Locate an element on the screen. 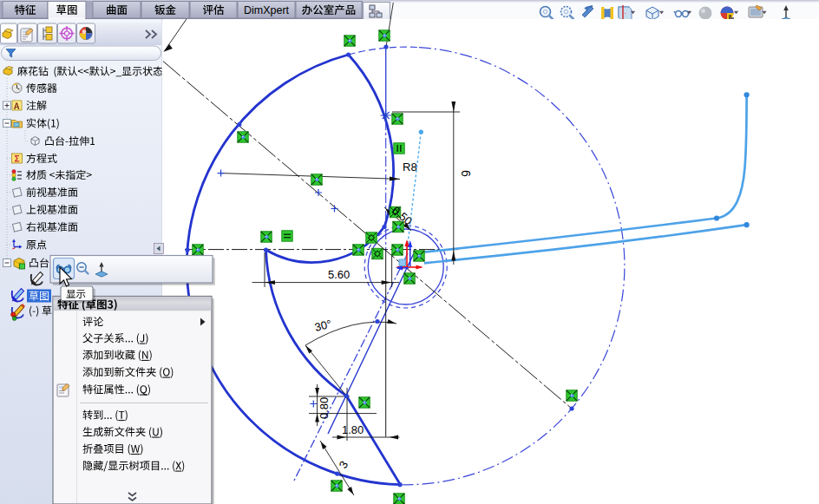 This screenshot has width=819, height=504. svg-text: R8 is located at coordinates (410, 167).